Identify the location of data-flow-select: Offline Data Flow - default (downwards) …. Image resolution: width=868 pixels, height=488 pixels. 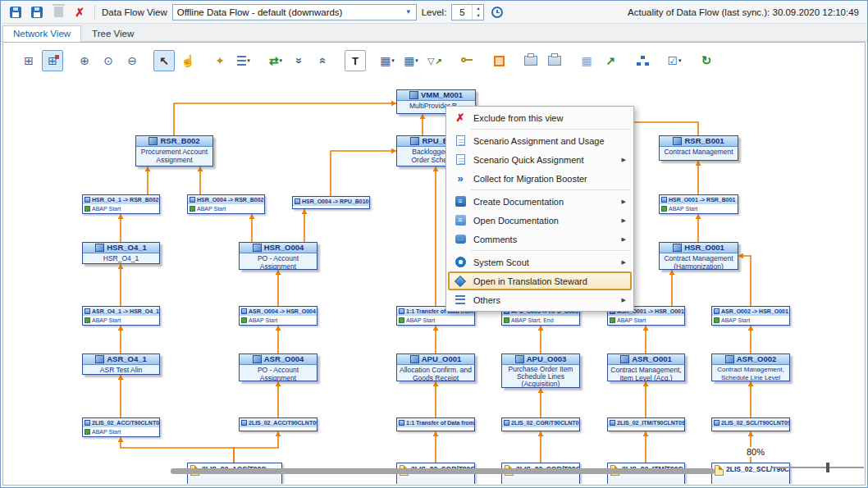
(295, 12).